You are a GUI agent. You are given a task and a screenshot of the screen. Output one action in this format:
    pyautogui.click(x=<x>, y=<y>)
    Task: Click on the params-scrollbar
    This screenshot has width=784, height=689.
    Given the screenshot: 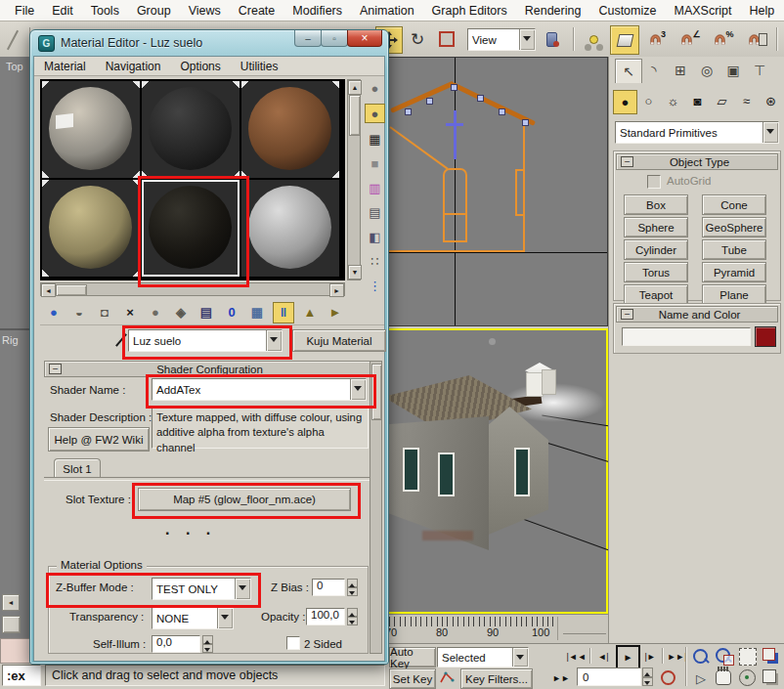 What is the action you would take?
    pyautogui.click(x=375, y=507)
    